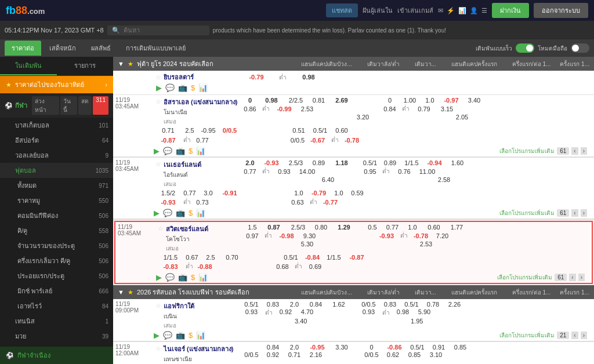 The width and height of the screenshot is (594, 364). I want to click on nav-next-m3: ›, so click(581, 277).